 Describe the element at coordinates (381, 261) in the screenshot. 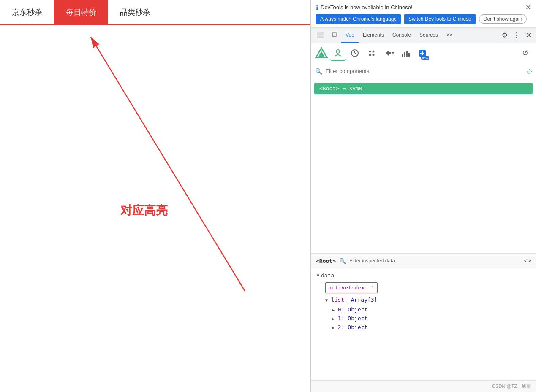

I see `filter-inspected-input` at that location.